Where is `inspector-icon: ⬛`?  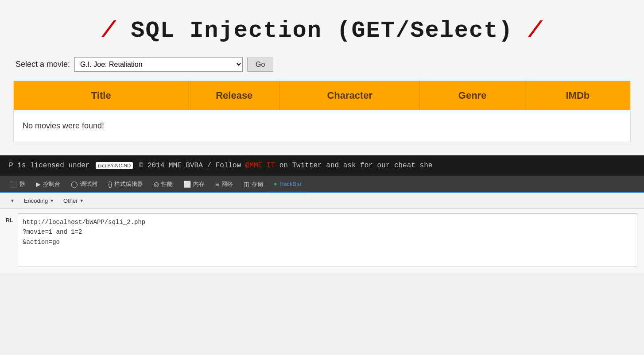 inspector-icon: ⬛ is located at coordinates (13, 184).